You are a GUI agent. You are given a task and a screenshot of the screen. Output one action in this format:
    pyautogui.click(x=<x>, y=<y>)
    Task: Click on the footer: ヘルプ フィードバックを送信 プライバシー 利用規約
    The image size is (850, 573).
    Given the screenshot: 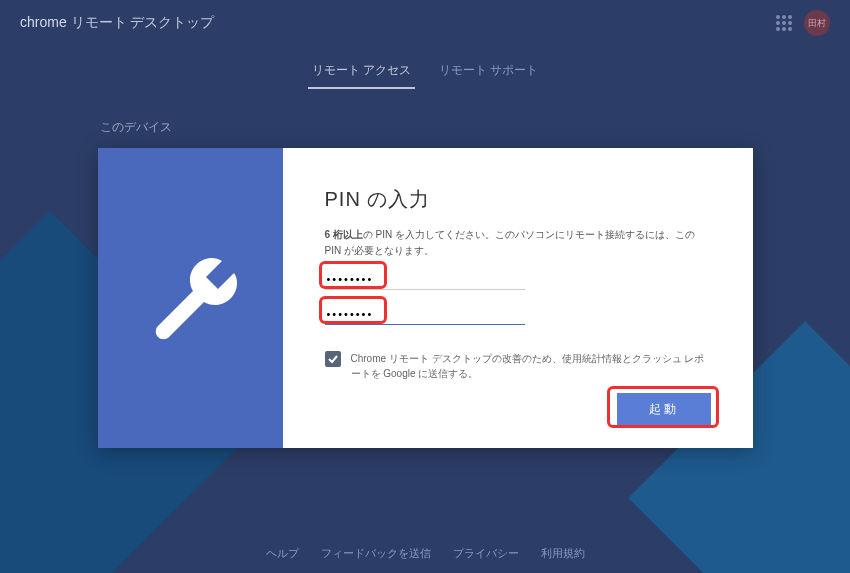 What is the action you would take?
    pyautogui.click(x=425, y=554)
    